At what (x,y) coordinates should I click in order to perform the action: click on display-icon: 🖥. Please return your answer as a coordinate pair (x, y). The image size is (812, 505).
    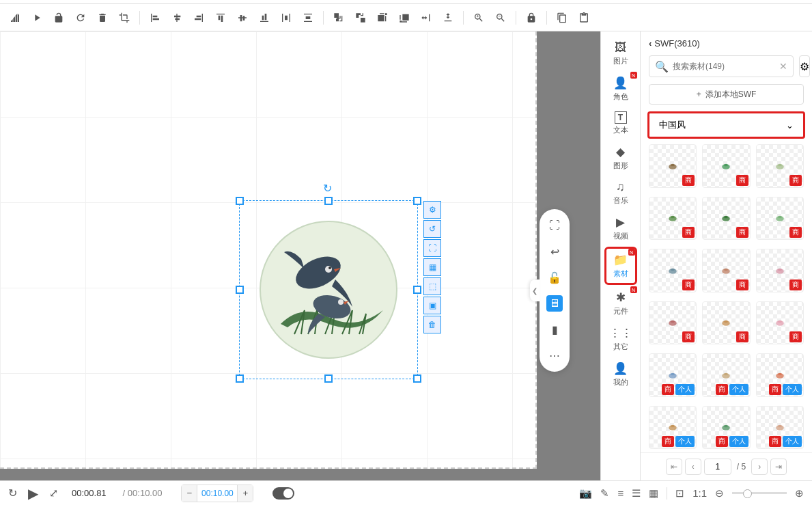
    Looking at the image, I should click on (555, 303).